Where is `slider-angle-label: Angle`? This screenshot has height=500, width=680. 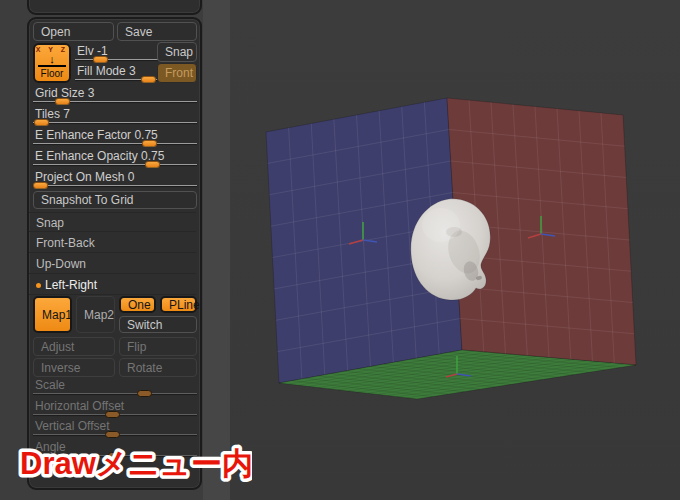
slider-angle-label: Angle is located at coordinates (50, 447).